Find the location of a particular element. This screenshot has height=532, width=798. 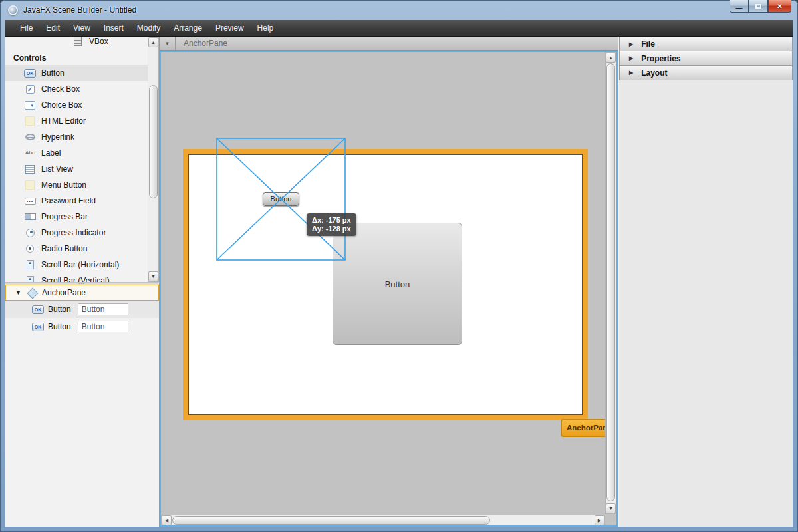

inspector-section-properties: ▶Properties is located at coordinates (706, 59).